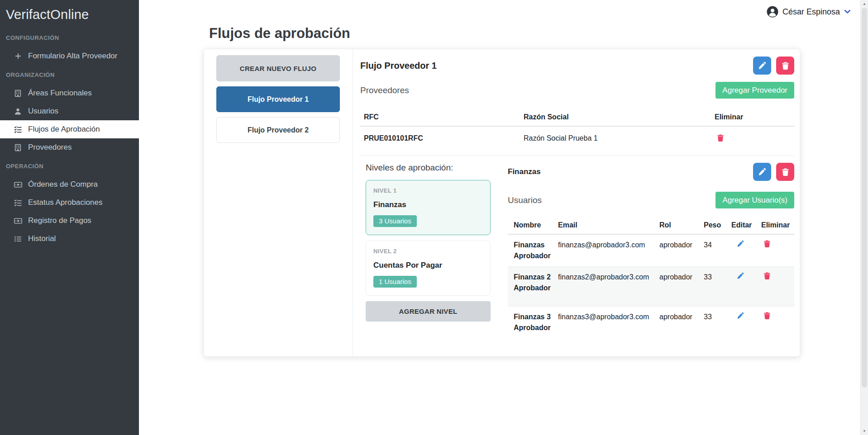 Image resolution: width=868 pixels, height=435 pixels. Describe the element at coordinates (606, 251) in the screenshot. I see `user-email: finanzas@aprobador3.com` at that location.